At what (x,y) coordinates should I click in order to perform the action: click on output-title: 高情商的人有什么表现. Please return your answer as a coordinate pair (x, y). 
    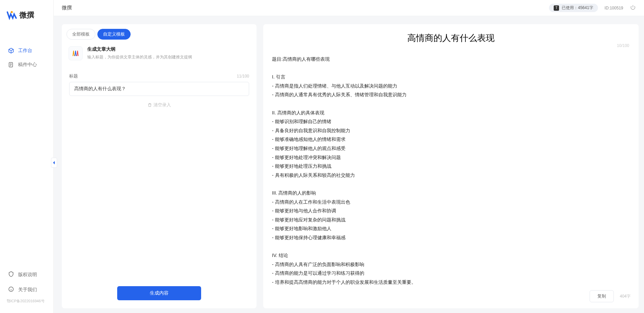
    Looking at the image, I should click on (451, 38).